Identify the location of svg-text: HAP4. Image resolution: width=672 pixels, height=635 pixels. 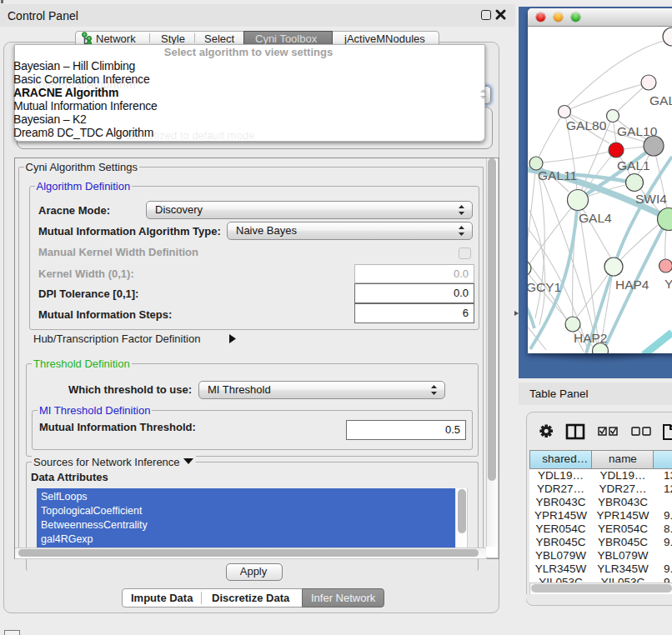
(632, 285).